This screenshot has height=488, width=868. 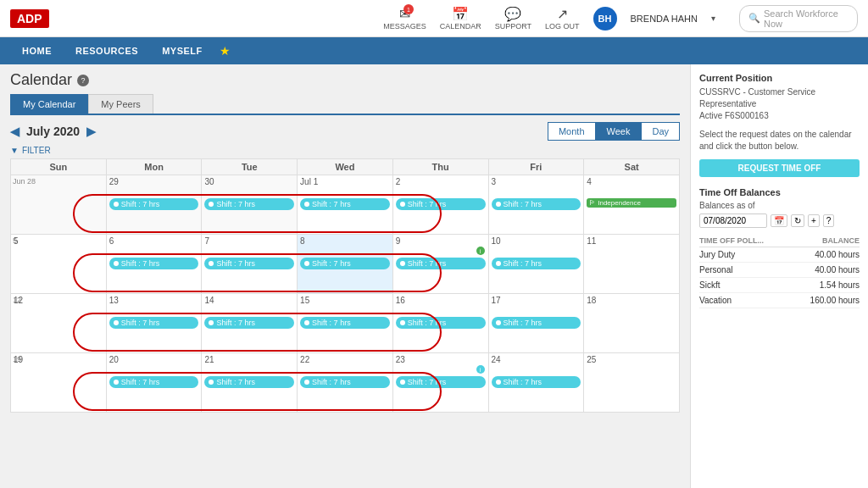 What do you see at coordinates (59, 264) in the screenshot?
I see `calendar-cell: 55` at bounding box center [59, 264].